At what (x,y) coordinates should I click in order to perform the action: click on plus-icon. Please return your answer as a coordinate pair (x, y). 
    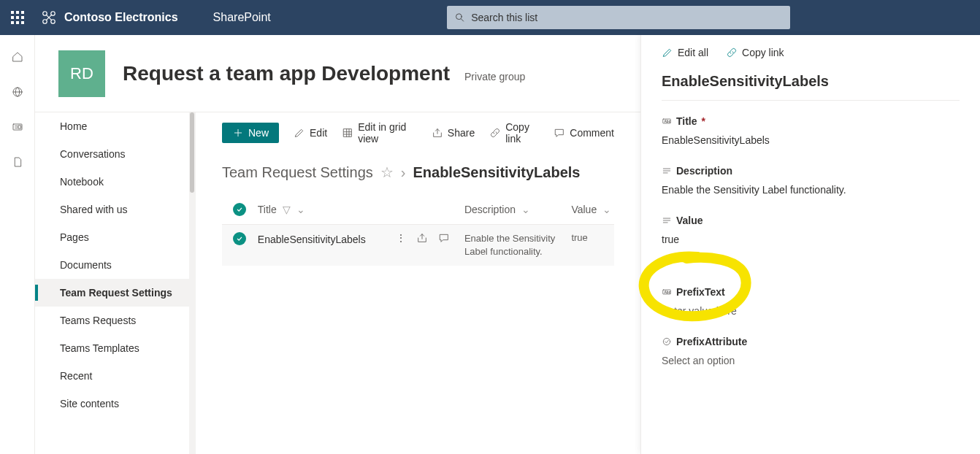
    Looking at the image, I should click on (238, 133).